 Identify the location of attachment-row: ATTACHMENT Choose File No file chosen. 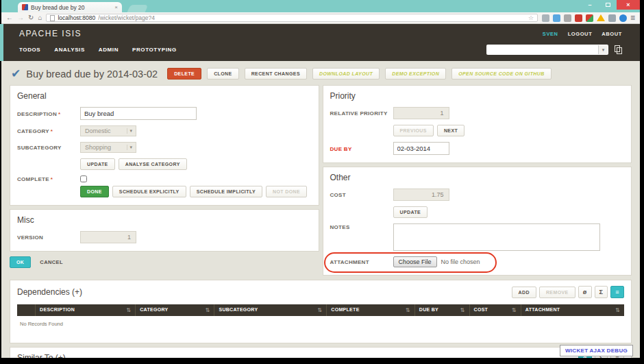
(478, 262).